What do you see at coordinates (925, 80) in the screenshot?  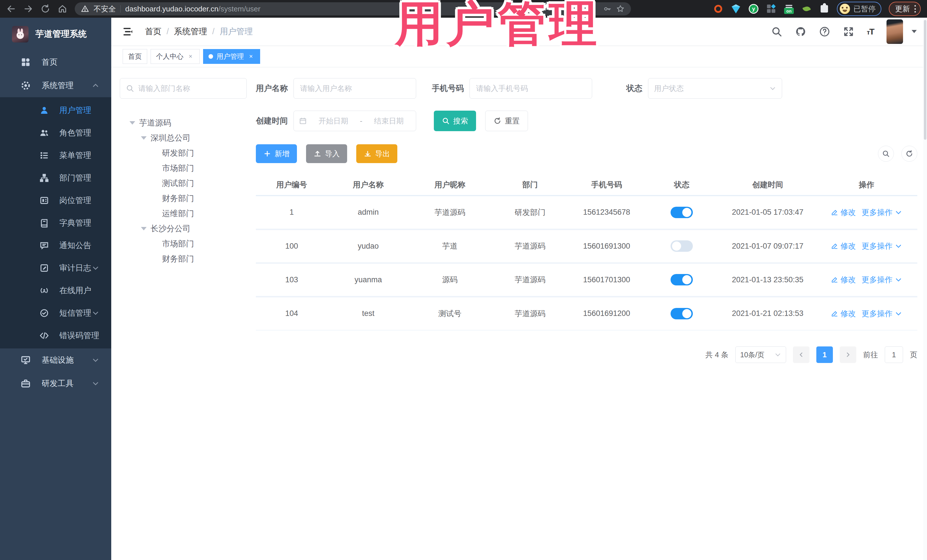 I see `scrollbar-thumb` at bounding box center [925, 80].